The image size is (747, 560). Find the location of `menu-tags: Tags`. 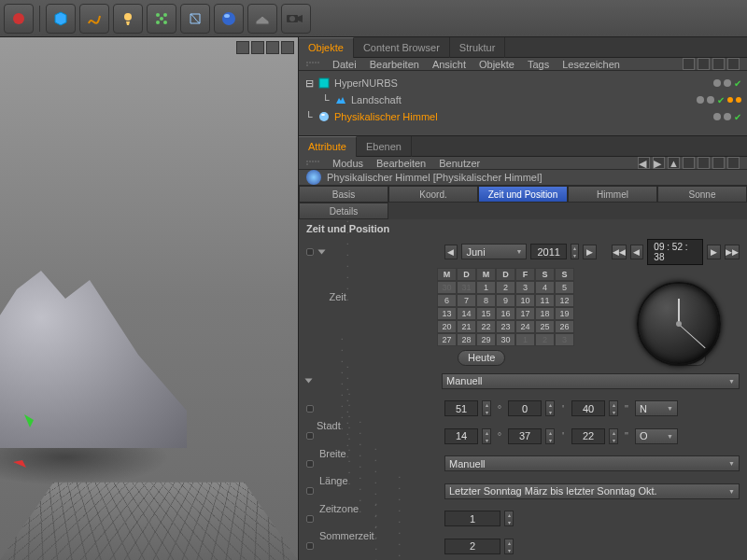

menu-tags: Tags is located at coordinates (538, 64).